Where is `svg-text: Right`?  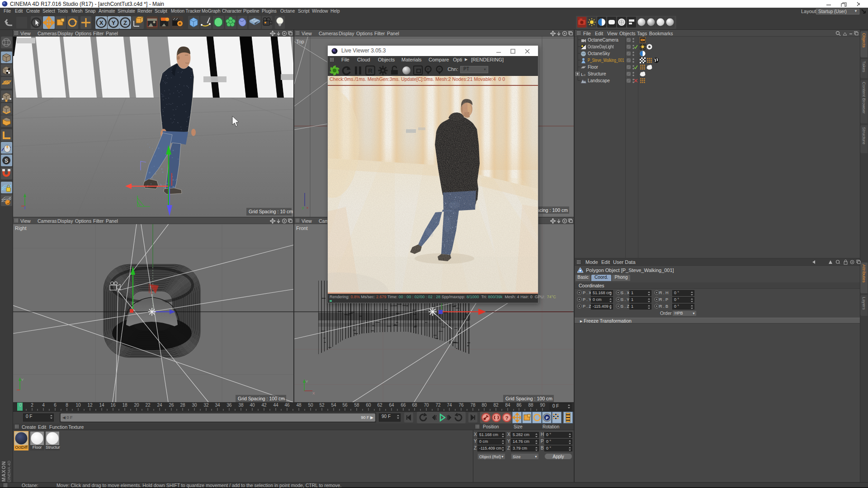
svg-text: Right is located at coordinates (21, 228).